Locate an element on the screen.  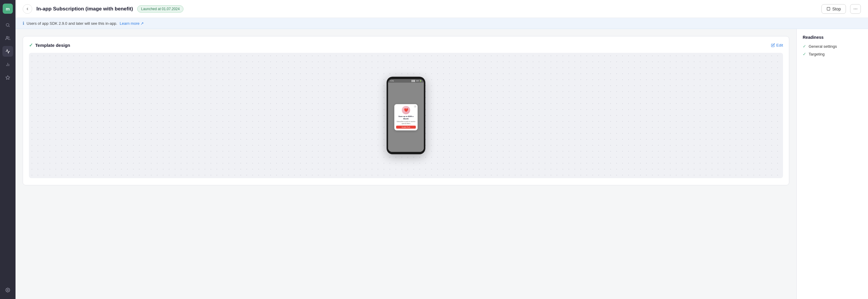
sidebar-logo: m is located at coordinates (8, 9).